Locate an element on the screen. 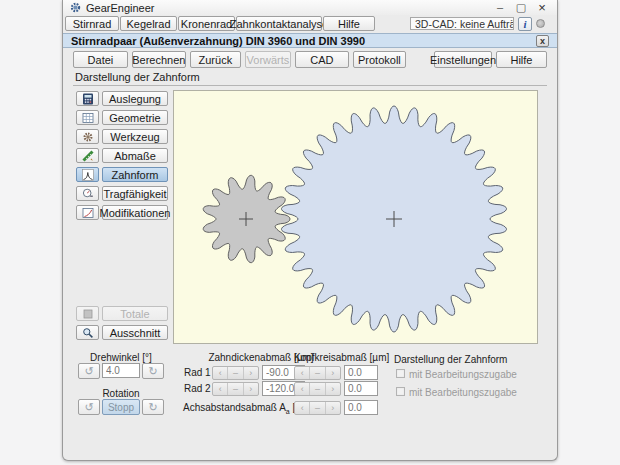  rad2-label: Rad 2 is located at coordinates (198, 388).